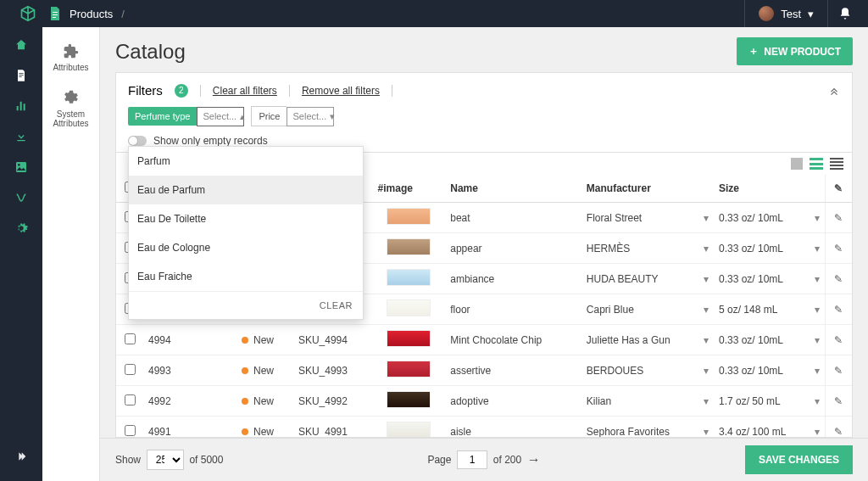 This screenshot has width=868, height=481. I want to click on cell-manufacturer: Floral Street▾, so click(648, 218).